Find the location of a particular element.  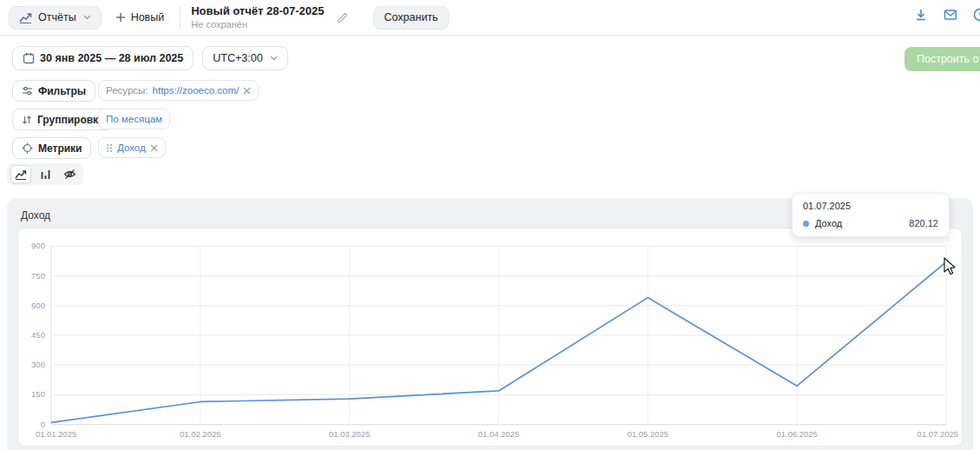

svg-text: 01.04.2025 is located at coordinates (498, 434).